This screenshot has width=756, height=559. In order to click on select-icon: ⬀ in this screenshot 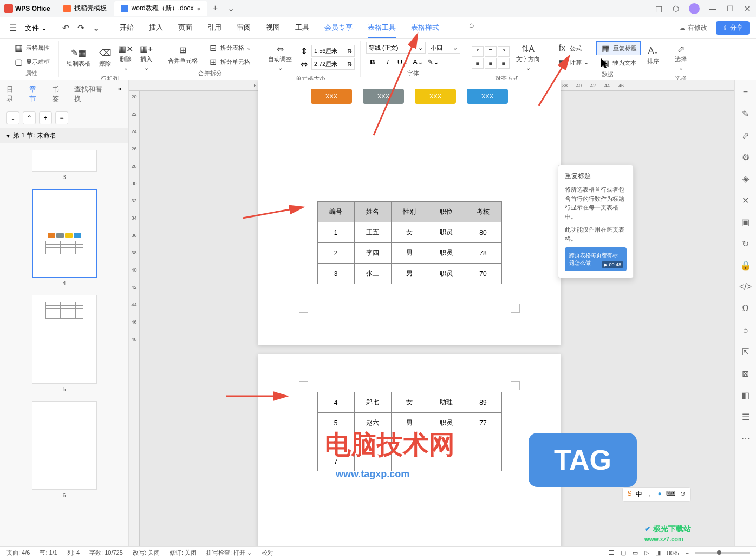, I will do `click(746, 135)`.